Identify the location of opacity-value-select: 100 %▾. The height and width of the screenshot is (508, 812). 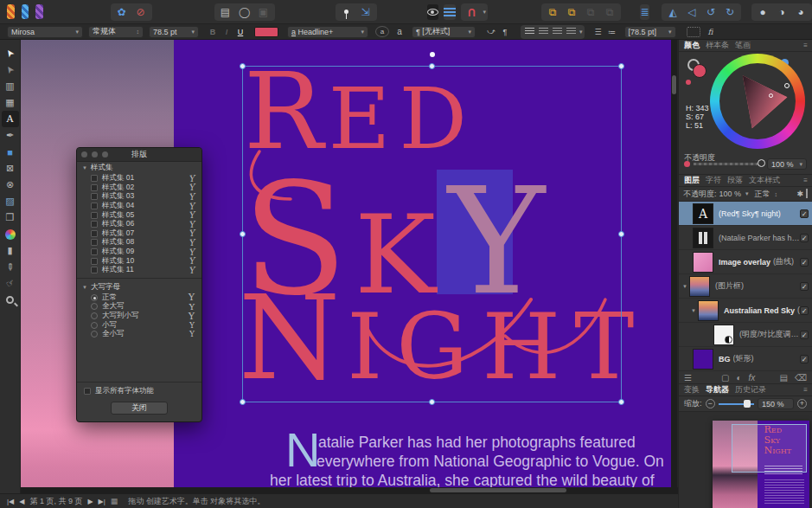
(787, 164).